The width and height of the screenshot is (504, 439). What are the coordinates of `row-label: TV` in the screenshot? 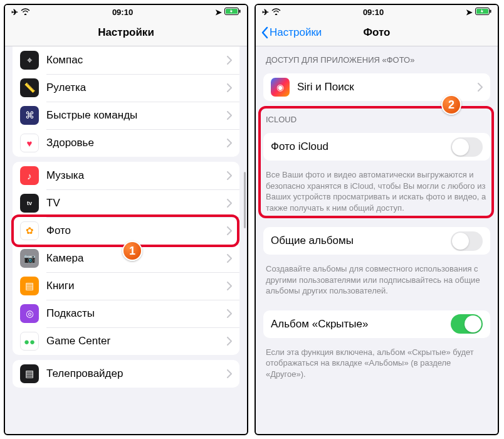 It's located at (137, 203).